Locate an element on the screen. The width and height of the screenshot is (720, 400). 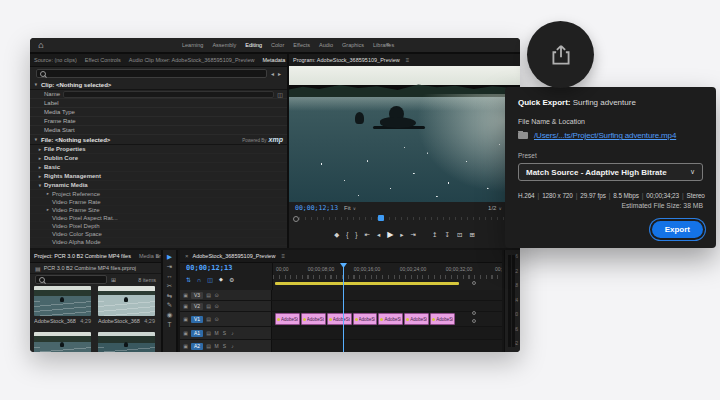
playback-resolution-select: 1/2 ∨ is located at coordinates (495, 208).